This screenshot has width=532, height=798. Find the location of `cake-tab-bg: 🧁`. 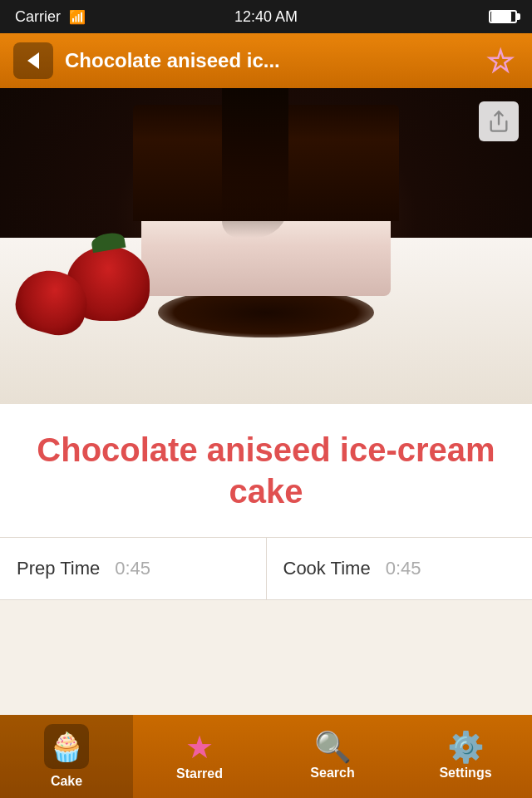

cake-tab-bg: 🧁 is located at coordinates (66, 746).